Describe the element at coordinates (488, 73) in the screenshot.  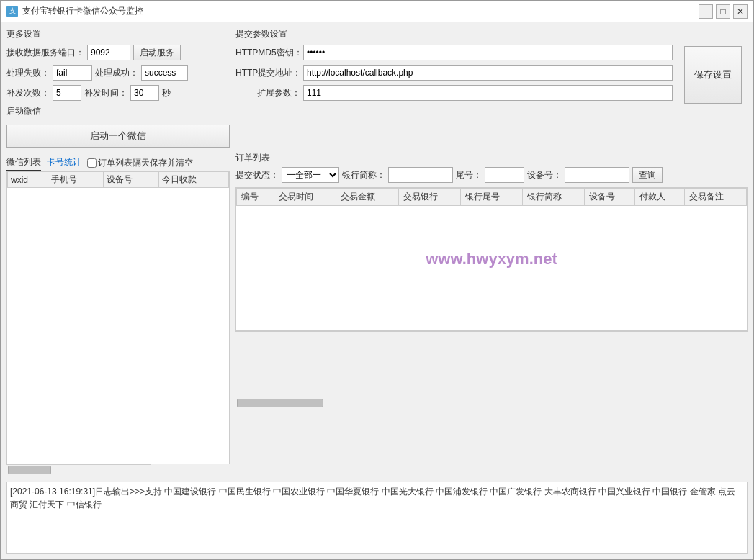
I see `http-url-input` at that location.